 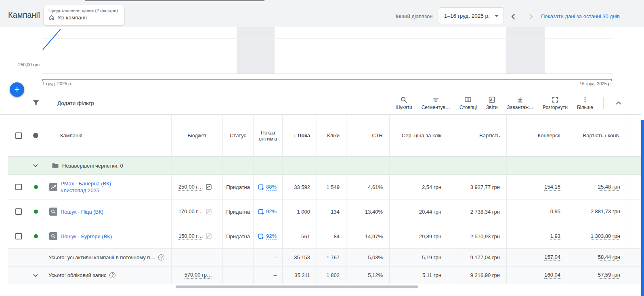 I want to click on header-impressions-sorted: ↓ Пока, so click(x=300, y=136).